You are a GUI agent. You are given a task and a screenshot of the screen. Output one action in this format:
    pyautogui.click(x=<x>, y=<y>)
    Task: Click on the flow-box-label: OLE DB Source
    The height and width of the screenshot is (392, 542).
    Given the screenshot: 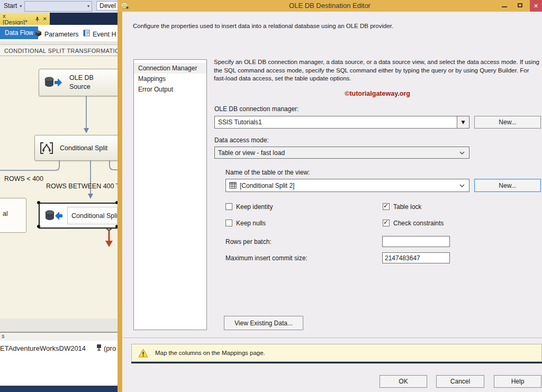 What is the action you would take?
    pyautogui.click(x=87, y=83)
    